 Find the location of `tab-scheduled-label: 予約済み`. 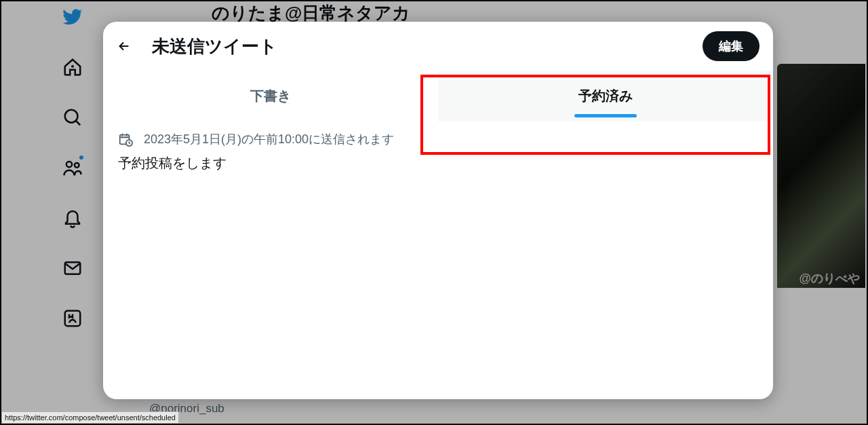

tab-scheduled-label: 予約済み is located at coordinates (606, 96).